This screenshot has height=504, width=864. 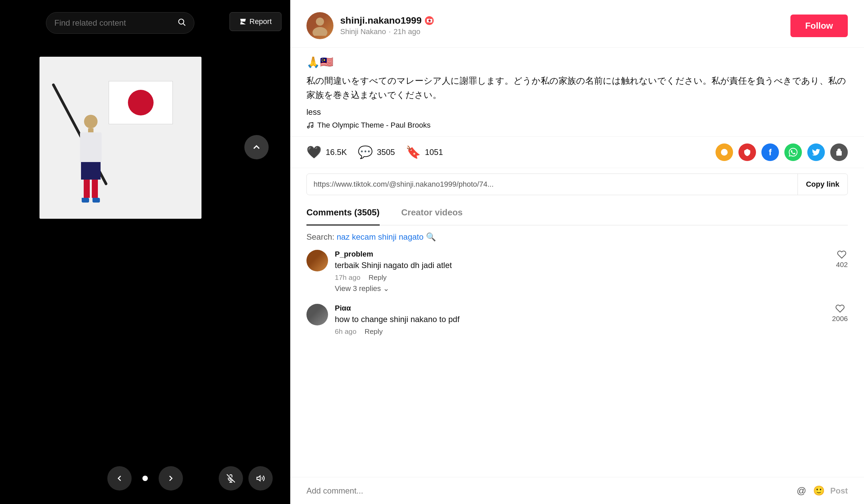 What do you see at coordinates (724, 152) in the screenshot?
I see `share-vk-button` at bounding box center [724, 152].